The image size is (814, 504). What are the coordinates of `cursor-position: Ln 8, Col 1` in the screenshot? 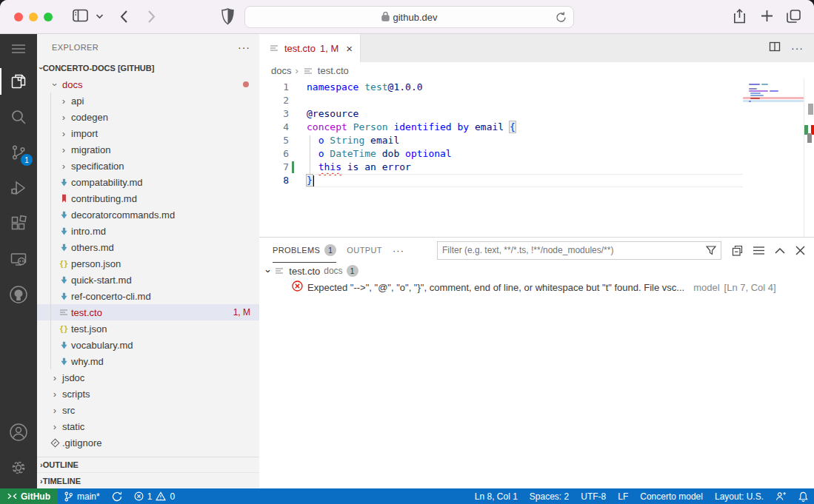 It's located at (496, 497).